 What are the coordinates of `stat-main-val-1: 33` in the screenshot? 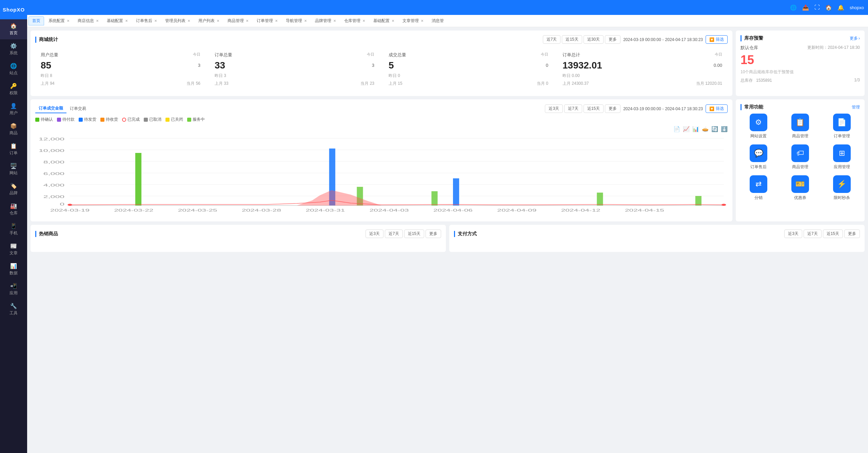 It's located at (220, 65).